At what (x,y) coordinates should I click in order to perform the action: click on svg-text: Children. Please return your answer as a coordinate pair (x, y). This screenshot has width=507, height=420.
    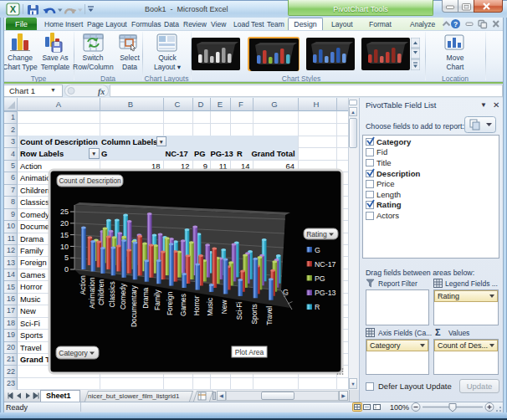
    Looking at the image, I should click on (102, 293).